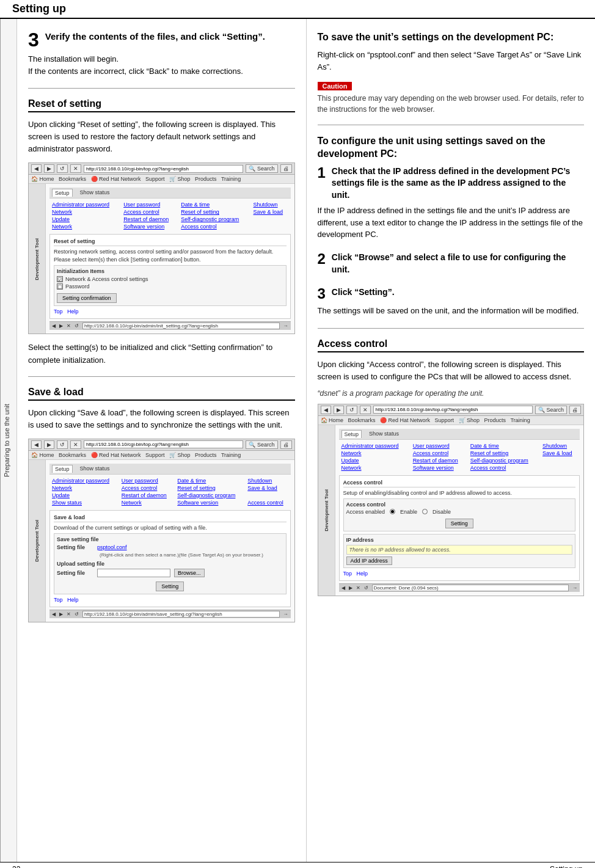  I want to click on checkbox-password: ☐, so click(60, 286).